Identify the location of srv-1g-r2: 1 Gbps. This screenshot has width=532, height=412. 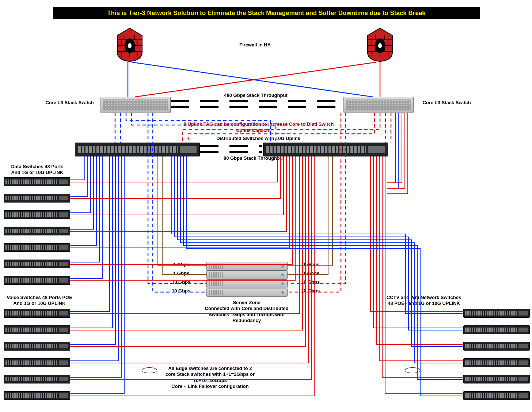
(311, 273).